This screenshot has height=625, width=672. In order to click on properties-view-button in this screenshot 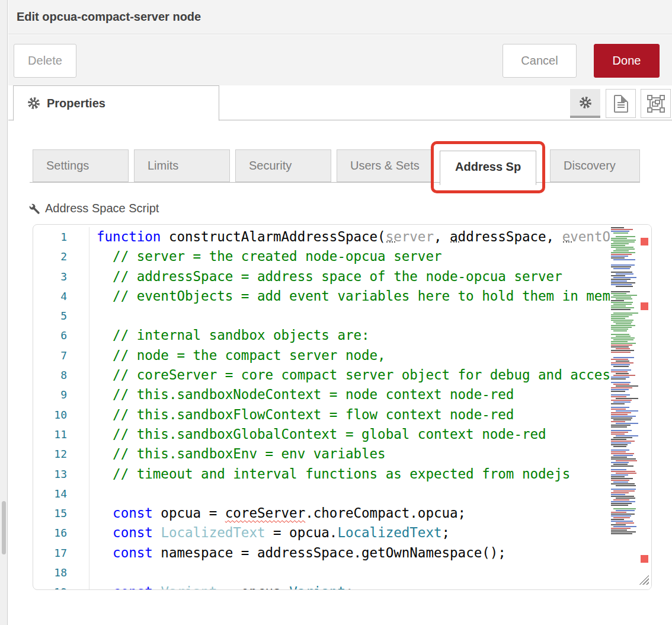, I will do `click(585, 103)`.